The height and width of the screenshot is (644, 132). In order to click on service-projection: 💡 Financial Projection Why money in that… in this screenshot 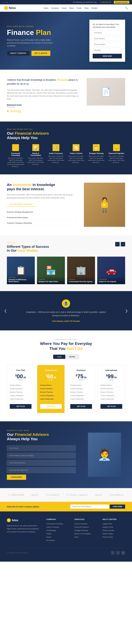, I will do `click(116, 156)`.